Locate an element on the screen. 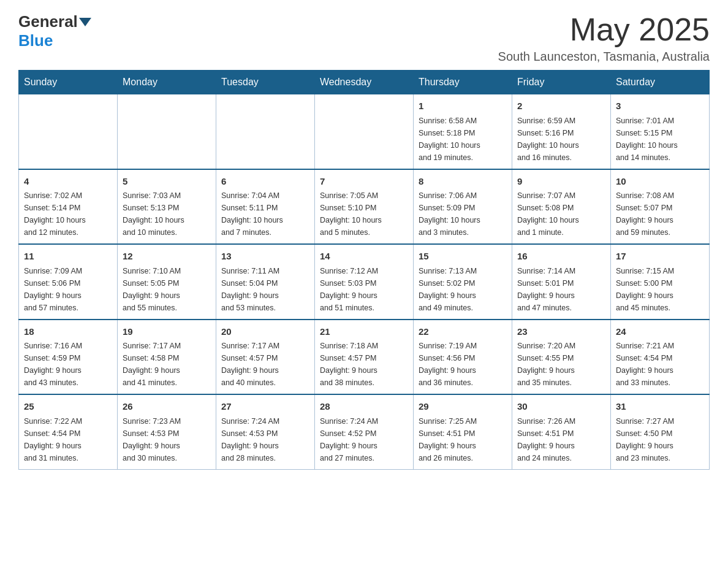 This screenshot has height=563, width=728. day-of-week-header: Sunday is located at coordinates (69, 82).